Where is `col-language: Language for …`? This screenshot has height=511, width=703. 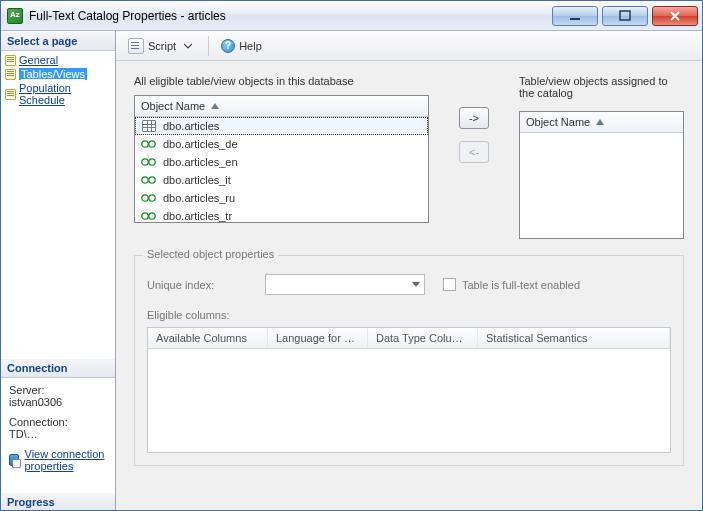
col-language: Language for … is located at coordinates (318, 338).